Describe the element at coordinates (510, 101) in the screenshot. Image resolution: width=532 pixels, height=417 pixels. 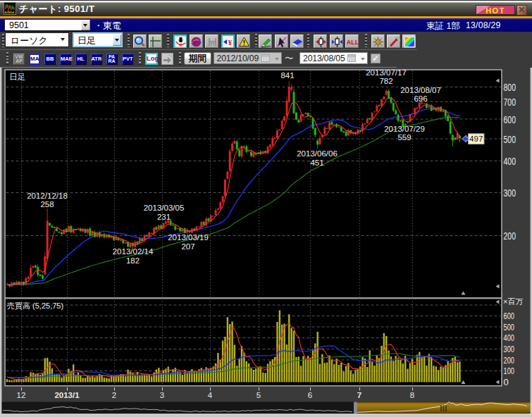
I see `svg-text: 700` at that location.